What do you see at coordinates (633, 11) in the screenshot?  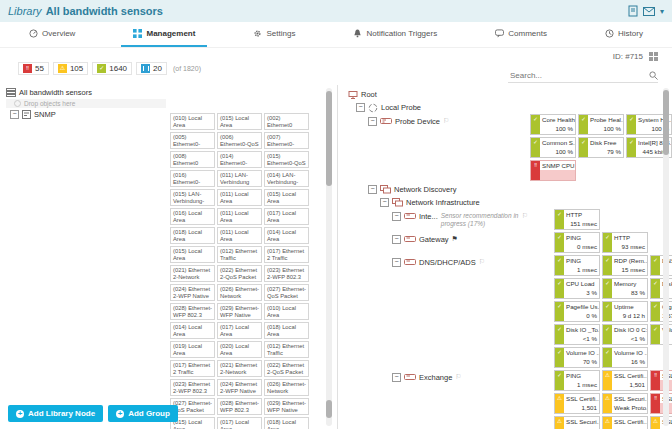 I see `report-icon` at bounding box center [633, 11].